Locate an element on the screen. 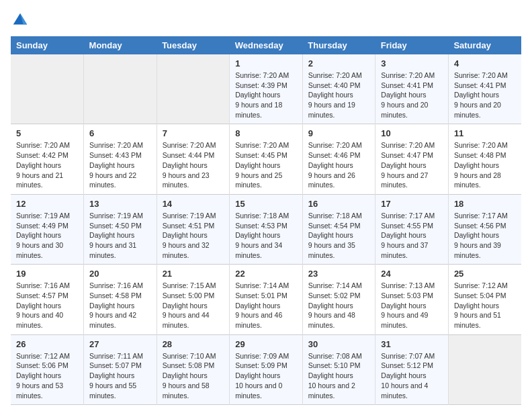 Image resolution: width=532 pixels, height=411 pixels. day-info: Sunrise: 7:13 AMSunset: 5:03 PMDaylight … is located at coordinates (412, 305).